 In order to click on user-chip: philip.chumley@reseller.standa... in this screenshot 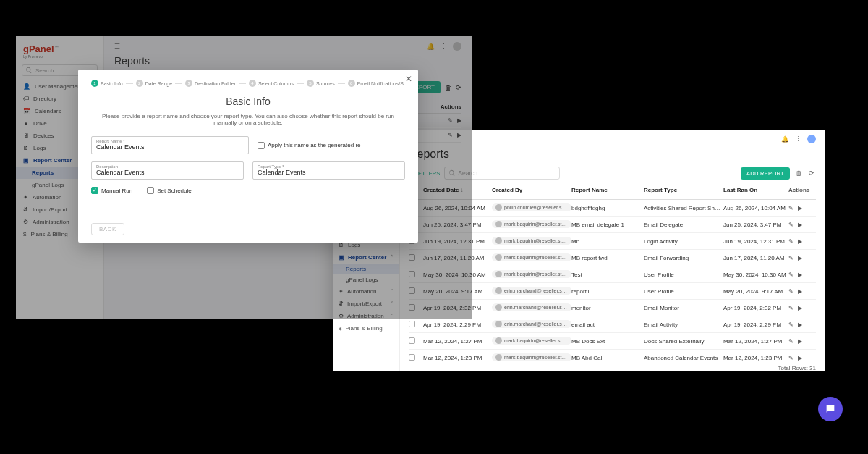, I will do `click(532, 207)`.